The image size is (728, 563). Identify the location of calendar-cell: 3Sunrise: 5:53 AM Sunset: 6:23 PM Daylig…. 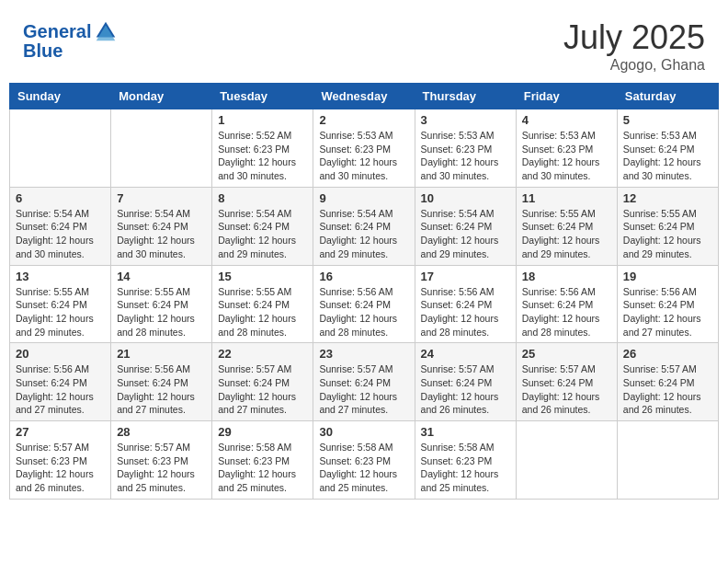
(465, 149).